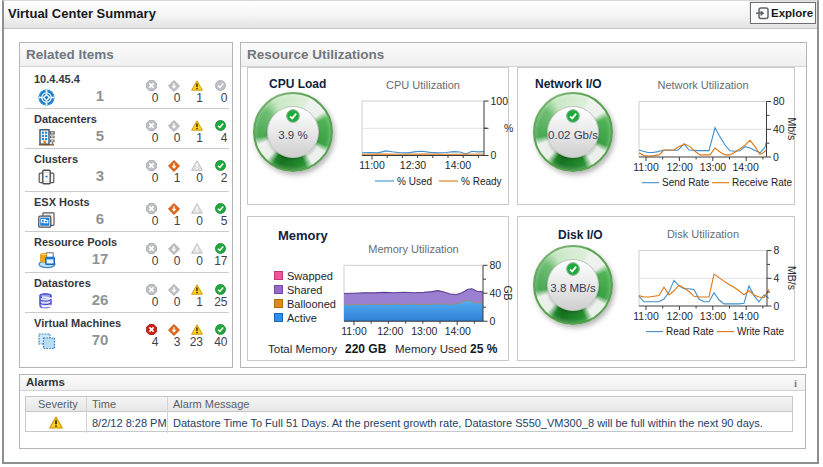  Describe the element at coordinates (777, 250) in the screenshot. I see `svg-text: 8` at that location.